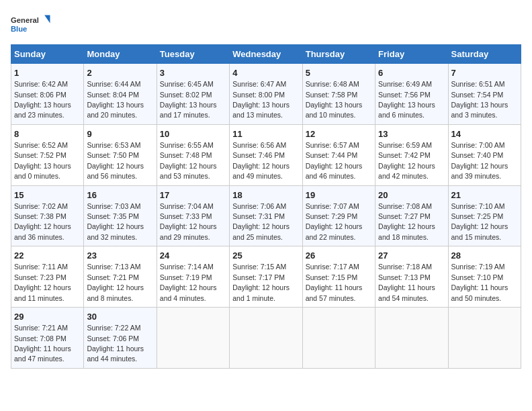 This screenshot has width=532, height=411. I want to click on day-number: 19, so click(339, 195).